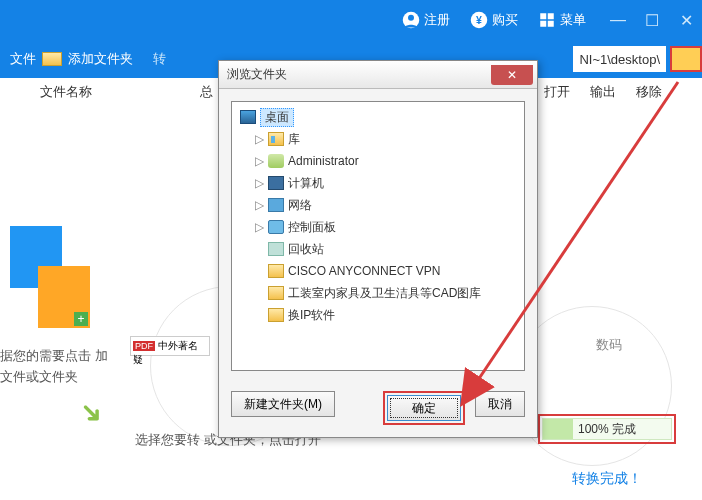 Image resolution: width=702 pixels, height=500 pixels. I want to click on add-file-button: 文件, so click(23, 59).